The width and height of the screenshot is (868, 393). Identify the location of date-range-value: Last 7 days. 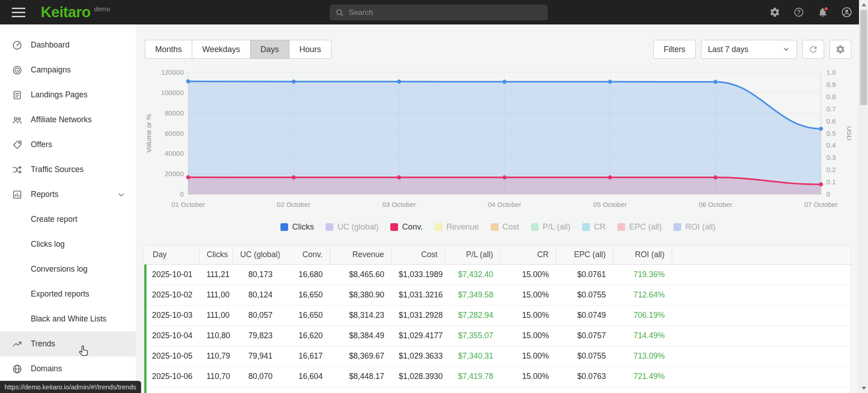
(728, 50).